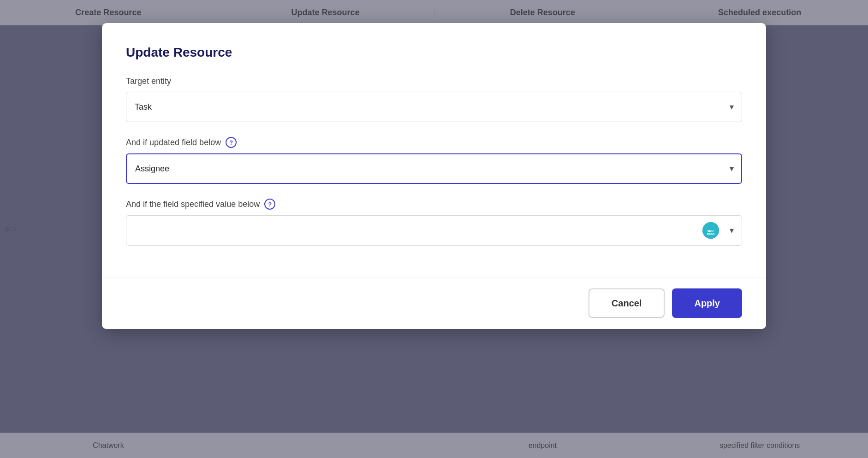 The height and width of the screenshot is (458, 868). Describe the element at coordinates (434, 81) in the screenshot. I see `target-entity-label: Target entity` at that location.